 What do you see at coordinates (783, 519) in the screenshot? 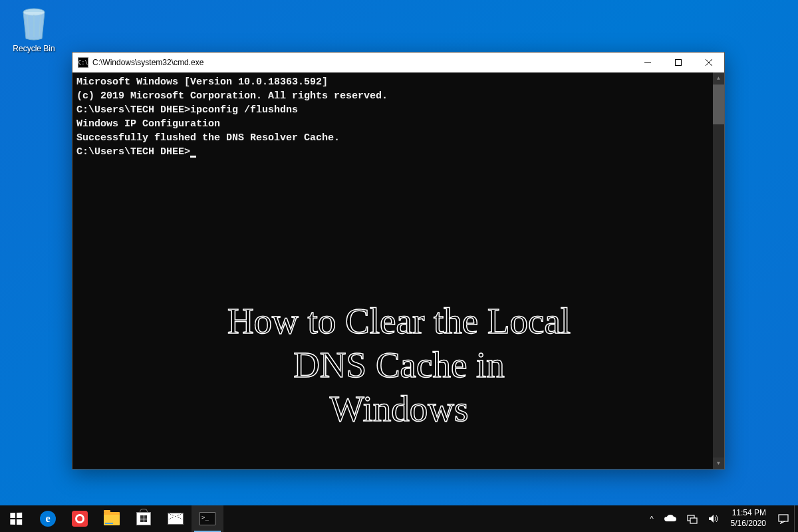
I see `tray-notifications` at bounding box center [783, 519].